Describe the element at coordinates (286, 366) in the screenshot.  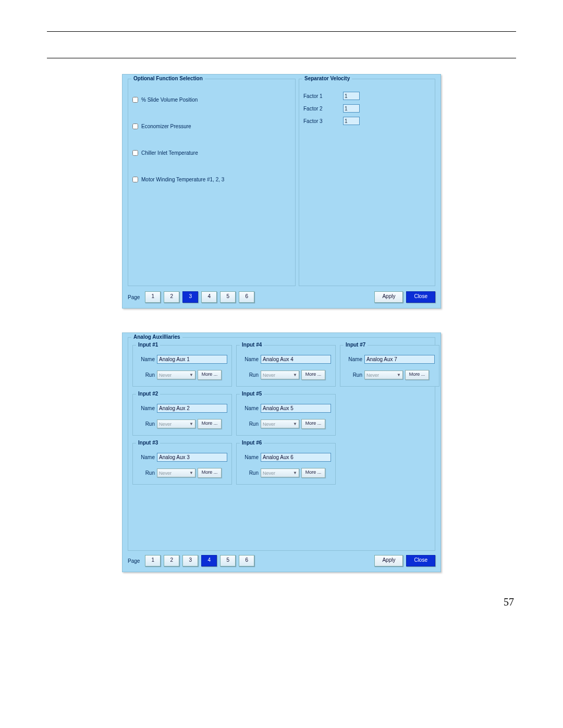
I see `aux-input-4: Input #4NameRunNever▼More ...` at that location.